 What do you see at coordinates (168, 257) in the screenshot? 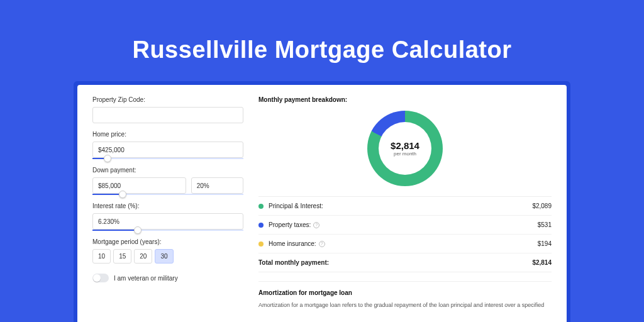
I see `period-options: 10 15 20 30` at bounding box center [168, 257].